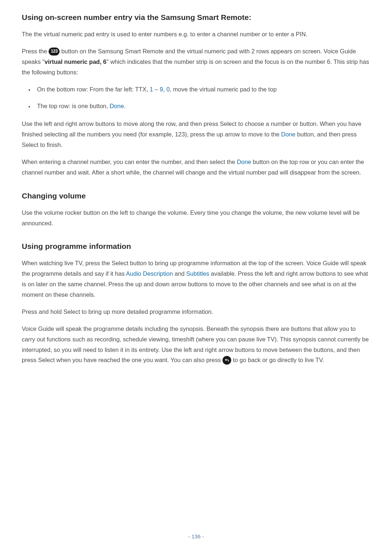  What do you see at coordinates (196, 134) in the screenshot?
I see `paragraph: Use the left and right arrow buttons to …` at bounding box center [196, 134].